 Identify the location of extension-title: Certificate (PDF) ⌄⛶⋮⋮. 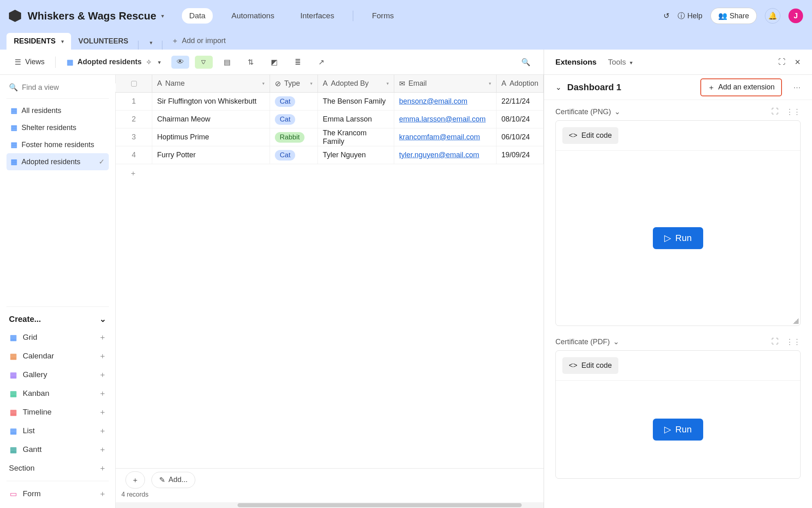
(678, 342).